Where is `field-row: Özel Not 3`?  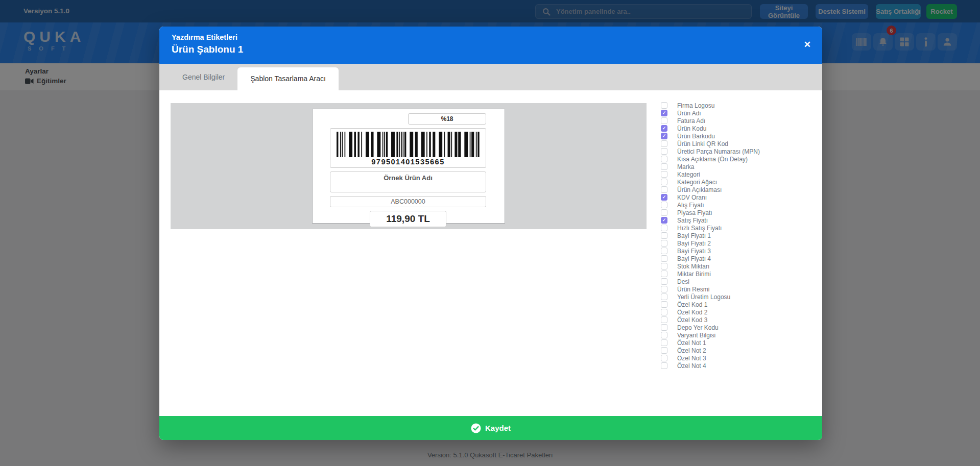 field-row: Özel Not 3 is located at coordinates (710, 358).